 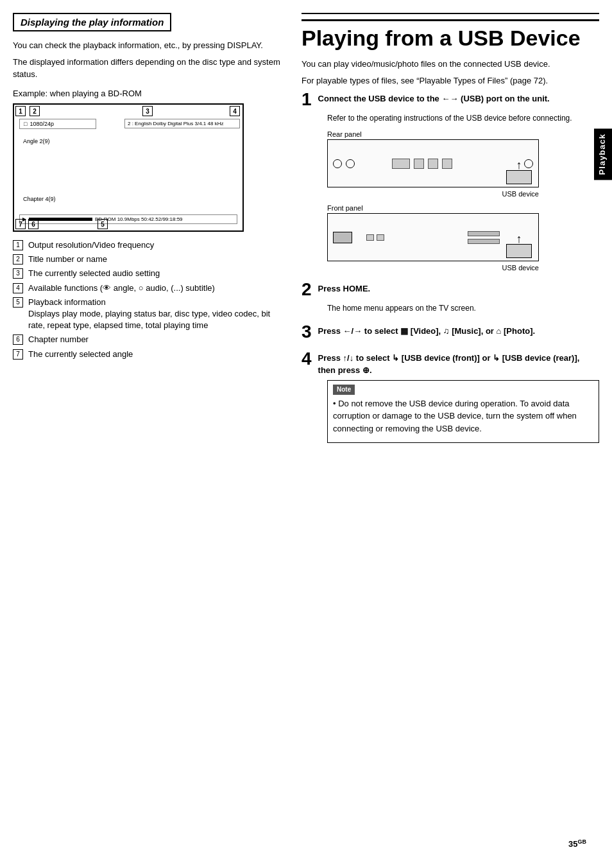 What do you see at coordinates (343, 238) in the screenshot?
I see `front-left-port` at bounding box center [343, 238].